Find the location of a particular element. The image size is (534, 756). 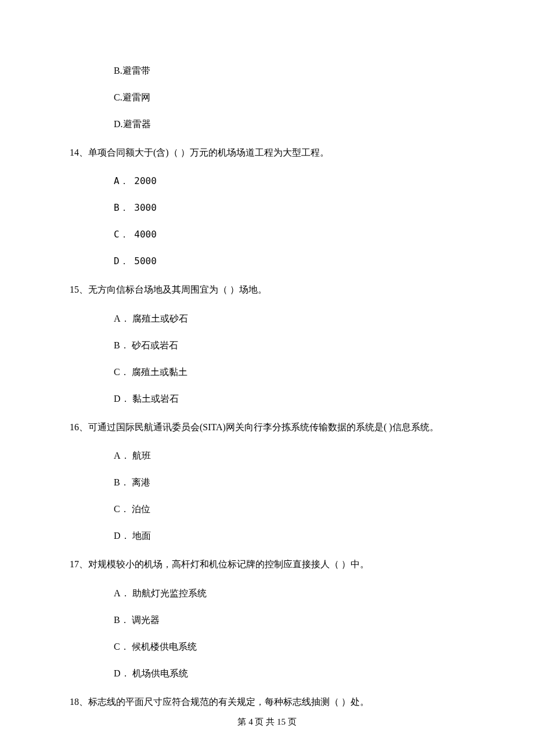

question-text: 可通过国际民航通讯委员会(SITA)网关向行李分拣系统传输数据的系统是( )信息… is located at coordinates (264, 427).